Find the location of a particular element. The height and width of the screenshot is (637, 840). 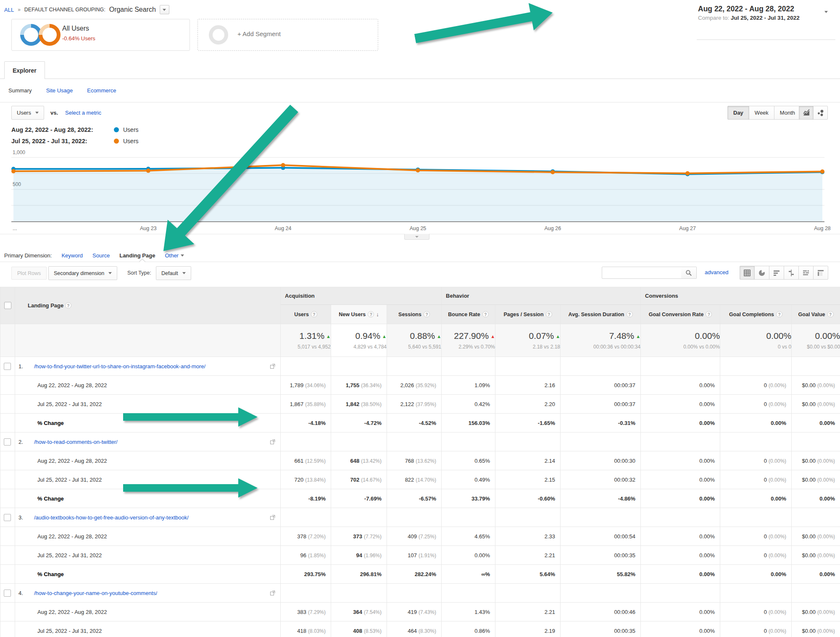

column-header-bounce: Bounce Rate? is located at coordinates (469, 315).